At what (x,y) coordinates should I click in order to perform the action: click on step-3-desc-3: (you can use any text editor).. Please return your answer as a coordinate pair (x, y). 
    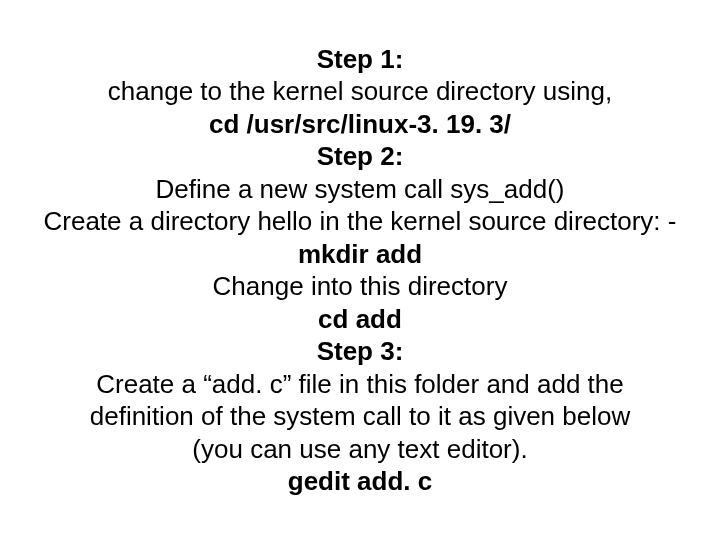
    Looking at the image, I should click on (360, 450).